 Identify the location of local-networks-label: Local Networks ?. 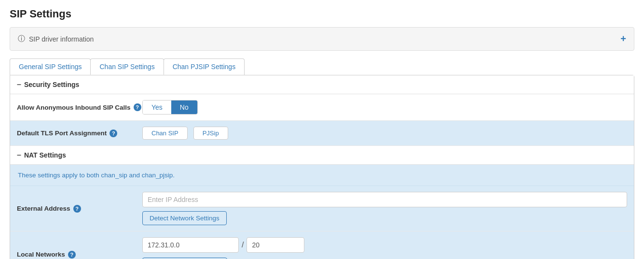
(80, 255).